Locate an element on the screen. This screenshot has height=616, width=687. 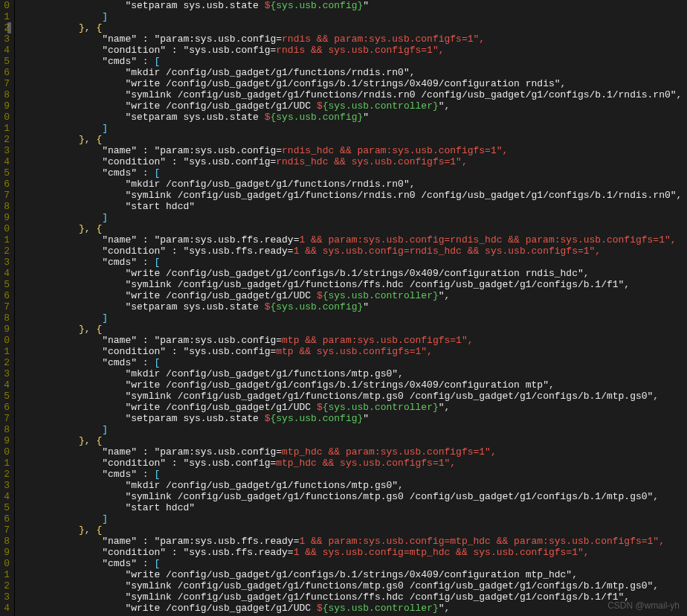
code-line: "condition" : "sys.usb.config=mtp && sys… is located at coordinates (354, 351).